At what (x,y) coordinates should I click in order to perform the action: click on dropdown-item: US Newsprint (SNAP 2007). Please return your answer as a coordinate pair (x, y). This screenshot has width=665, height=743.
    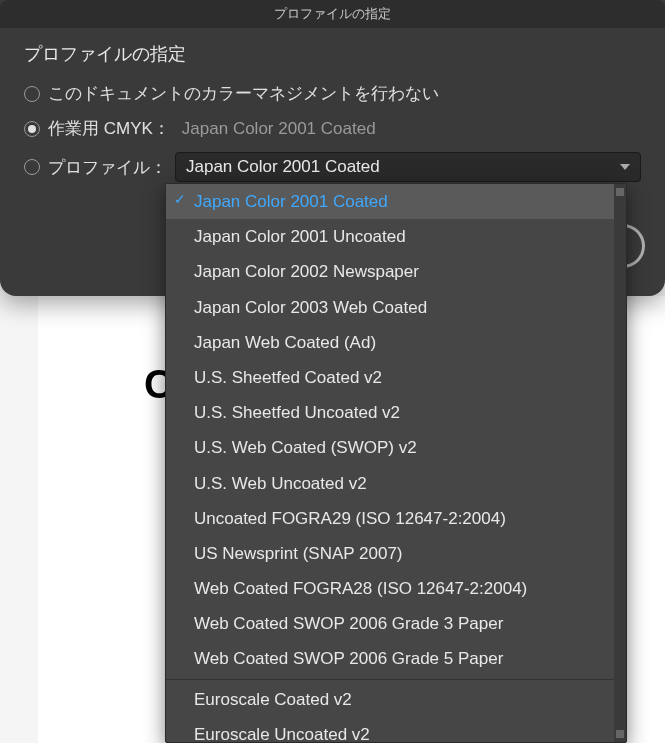
    Looking at the image, I should click on (396, 554).